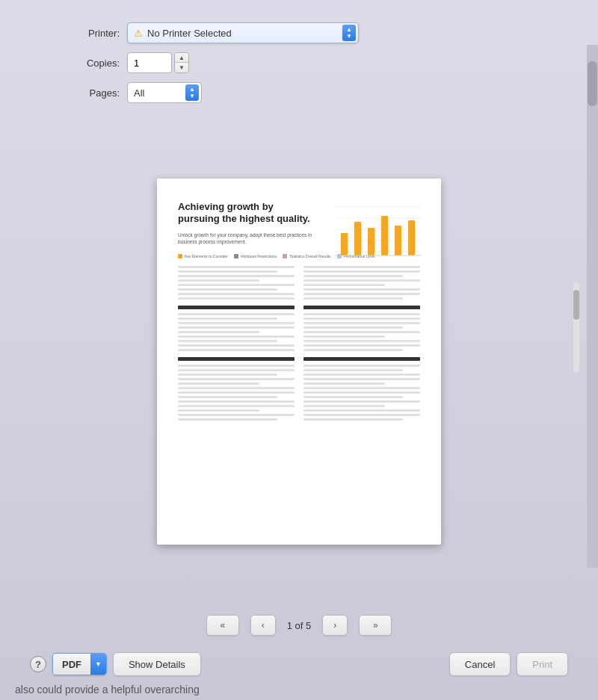 The image size is (598, 700). Describe the element at coordinates (192, 90) in the screenshot. I see `pages-arrow-up-icon: ▲` at that location.